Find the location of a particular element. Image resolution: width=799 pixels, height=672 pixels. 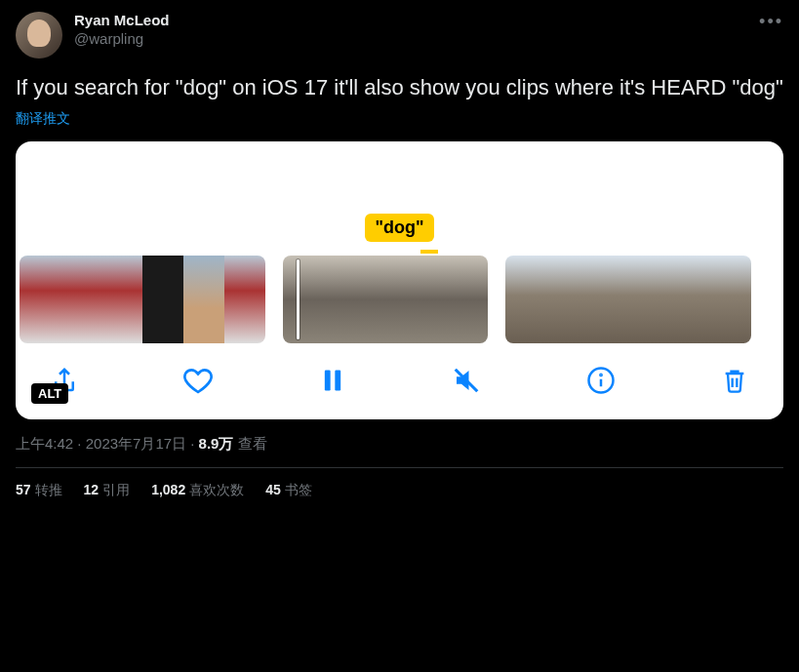

retweets-label: 转推 is located at coordinates (49, 490).